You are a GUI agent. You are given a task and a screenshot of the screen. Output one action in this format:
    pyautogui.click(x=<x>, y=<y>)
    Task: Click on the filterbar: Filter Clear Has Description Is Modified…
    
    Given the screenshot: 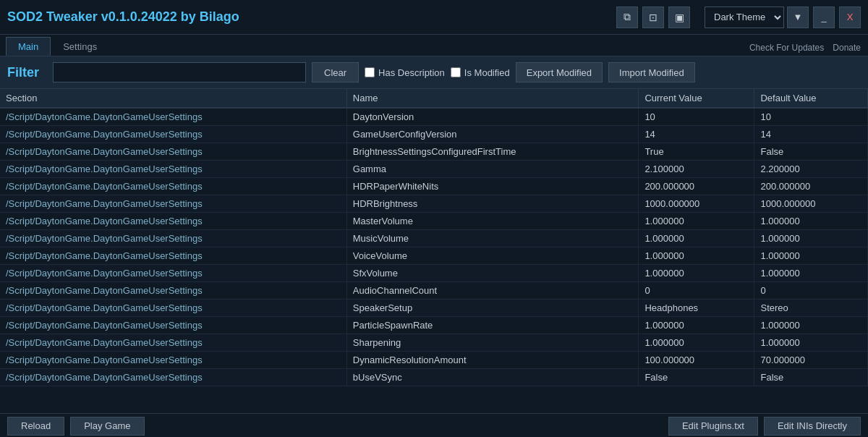 What is the action you would take?
    pyautogui.click(x=434, y=72)
    